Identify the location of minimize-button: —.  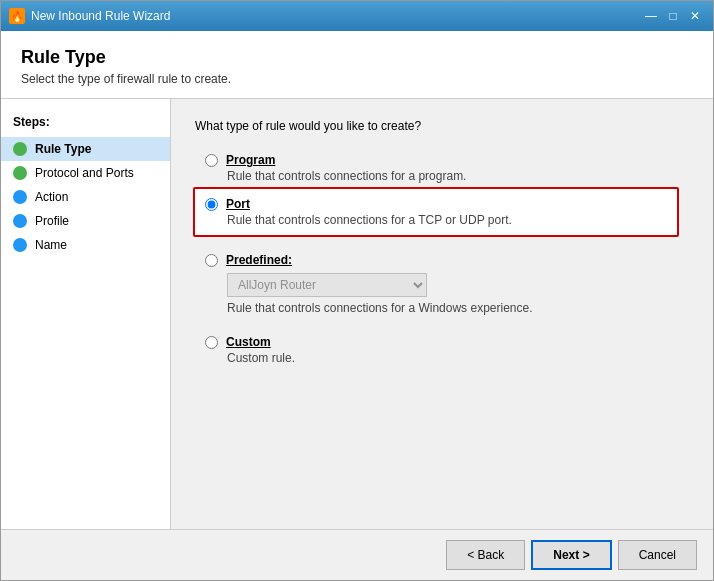
(651, 16).